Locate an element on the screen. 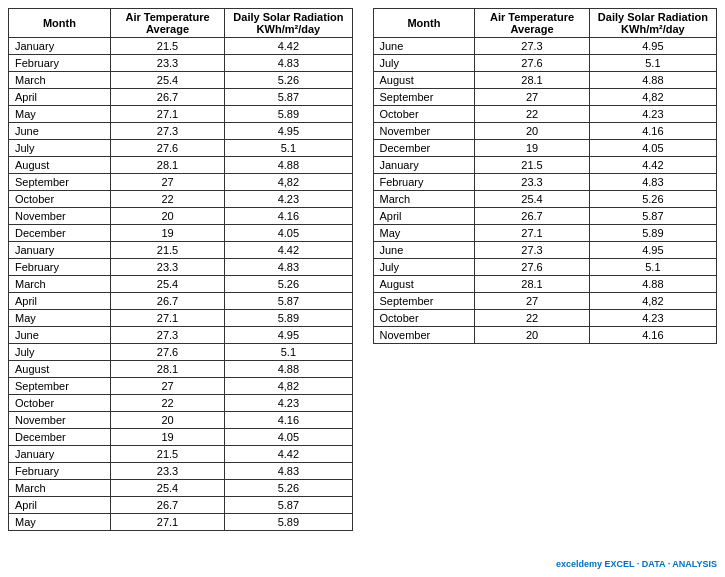 Image resolution: width=725 pixels, height=577 pixels. right-header-month: Month is located at coordinates (424, 24).